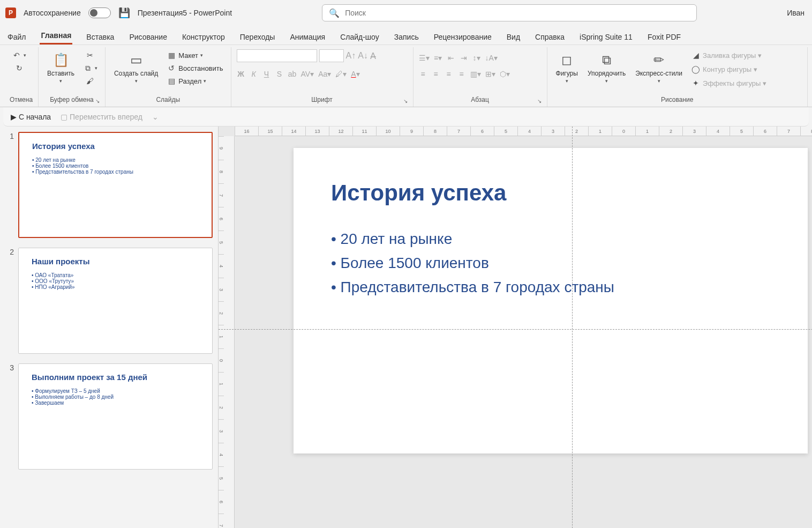  I want to click on shadow-button: ab, so click(292, 74).